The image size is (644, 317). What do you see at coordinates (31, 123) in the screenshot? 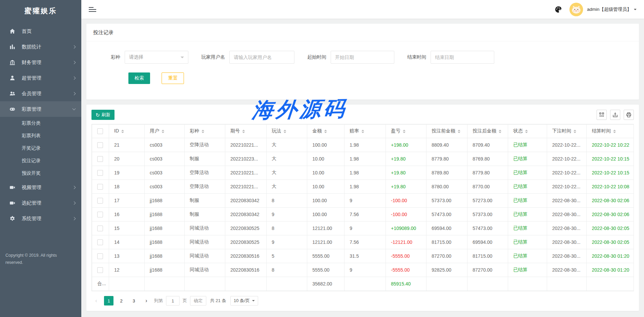
I see `sidebar-item-label: 彩票分类` at bounding box center [31, 123].